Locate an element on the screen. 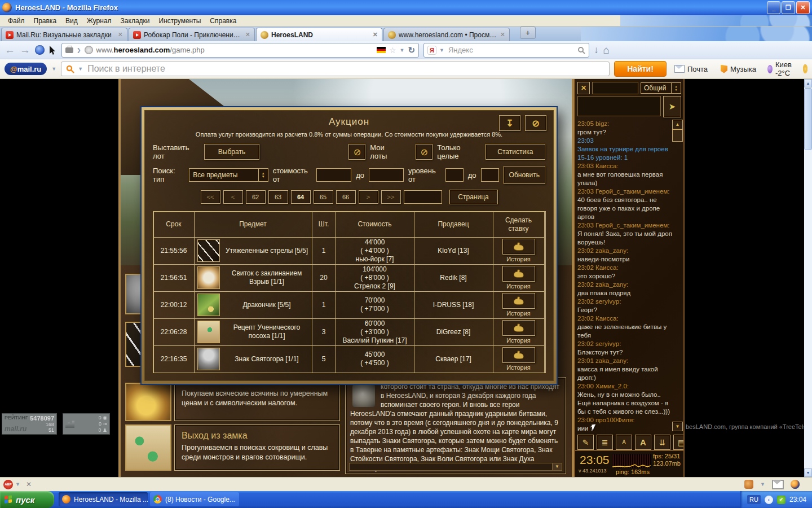 The height and width of the screenshot is (508, 812). statistics-button: Статистика is located at coordinates (515, 152).